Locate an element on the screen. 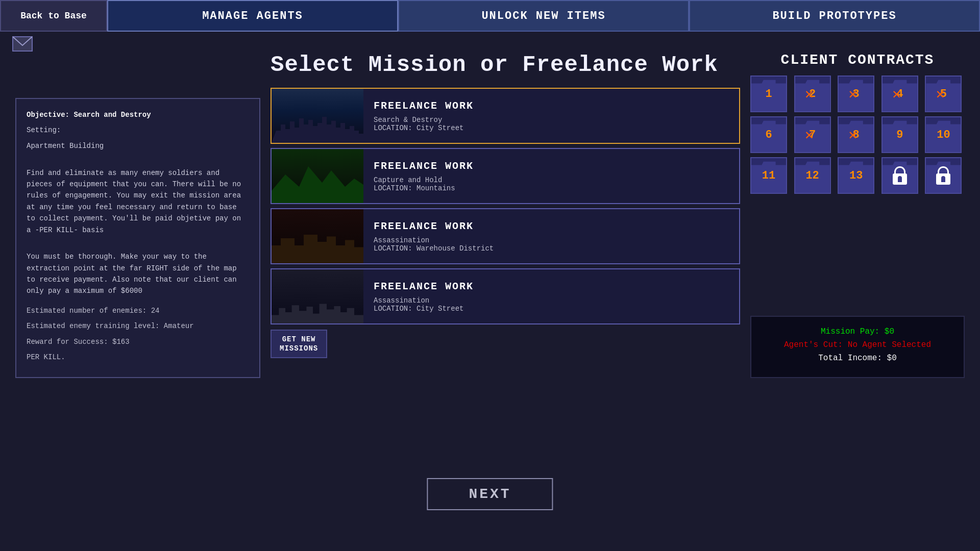 Image resolution: width=980 pixels, height=551 pixels. income-panel: Mission Pay: $0 Agent's Cut: No Agent Se… is located at coordinates (857, 347).